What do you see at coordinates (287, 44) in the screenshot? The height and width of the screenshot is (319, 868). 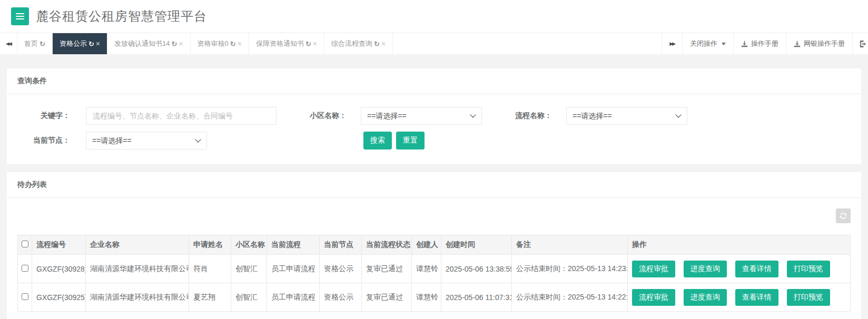 I see `tab-guarantee-notice: 保障资格通知书 ↻ ×` at bounding box center [287, 44].